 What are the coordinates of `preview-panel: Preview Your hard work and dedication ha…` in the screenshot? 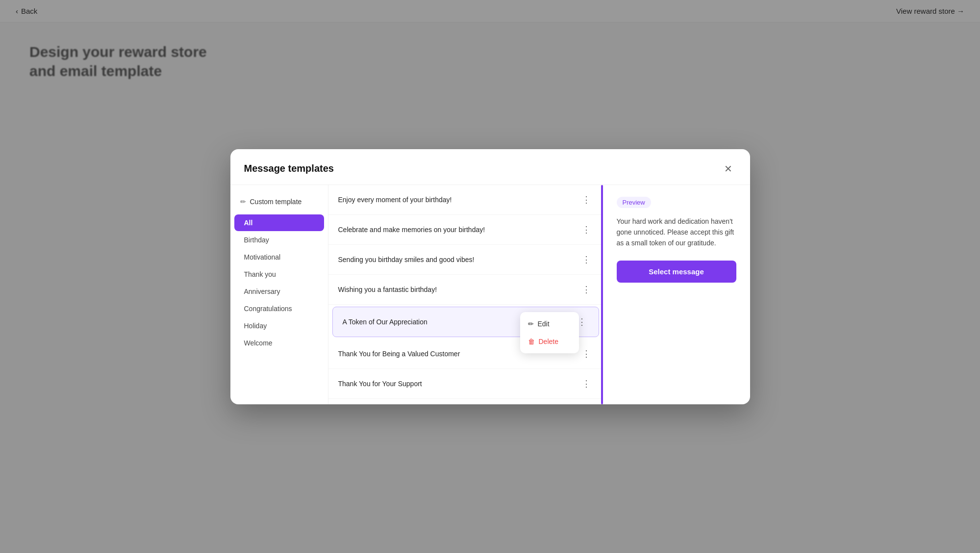 It's located at (677, 294).